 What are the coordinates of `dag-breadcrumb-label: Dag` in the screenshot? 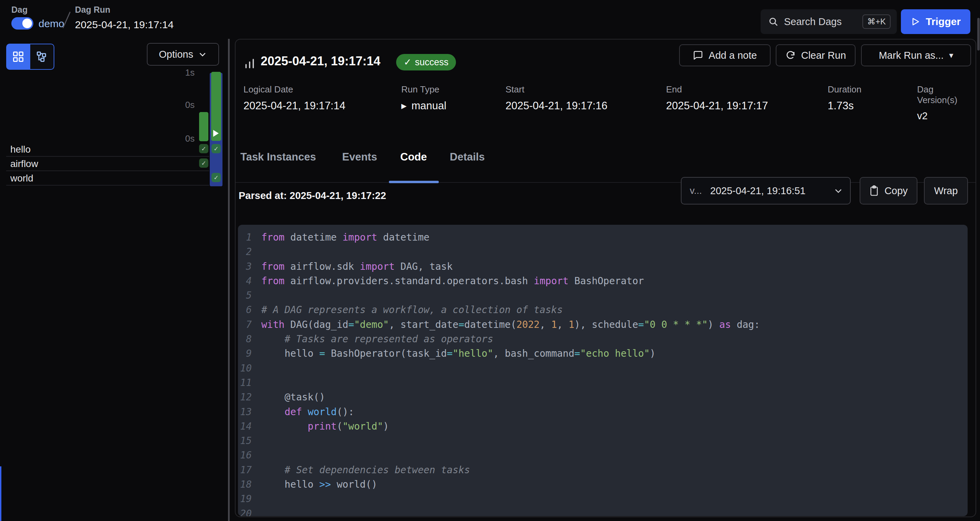 It's located at (19, 10).